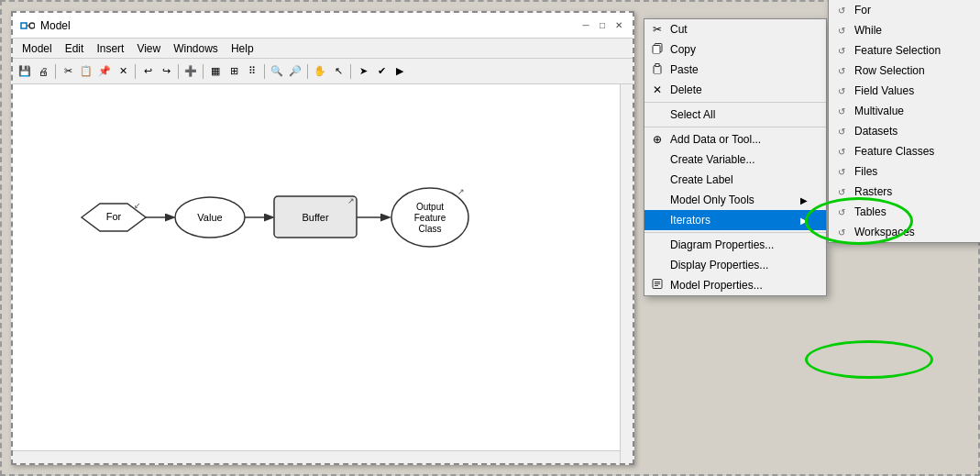 The width and height of the screenshot is (980, 476). What do you see at coordinates (28, 26) in the screenshot?
I see `model-icon` at bounding box center [28, 26].